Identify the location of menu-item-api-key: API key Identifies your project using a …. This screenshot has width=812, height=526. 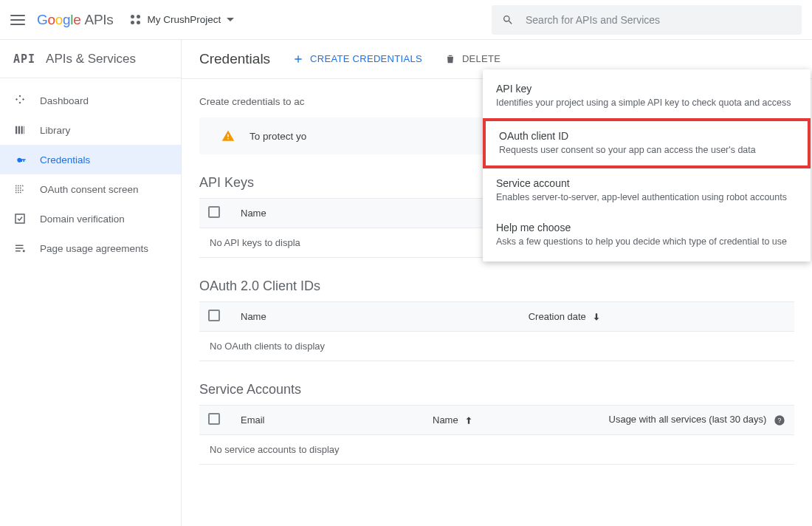
(647, 96).